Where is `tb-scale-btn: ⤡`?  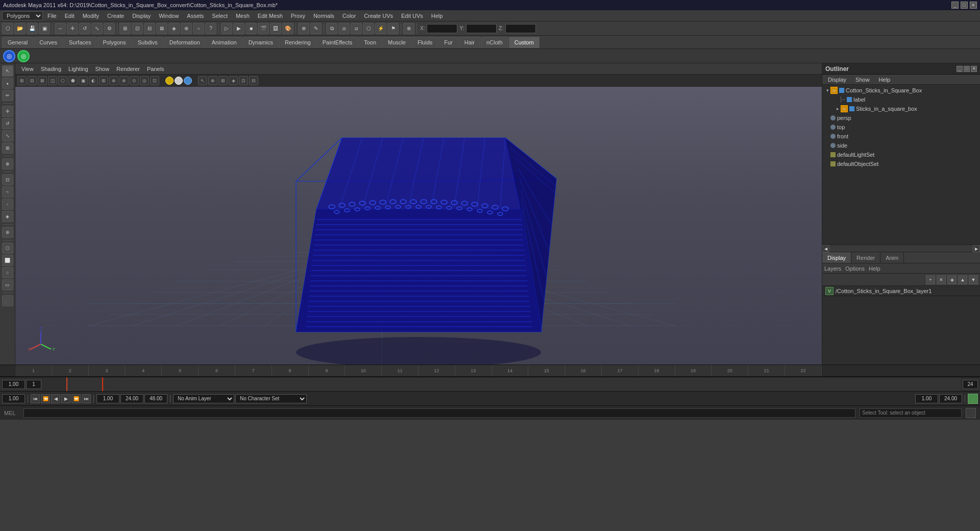 tb-scale-btn: ⤡ is located at coordinates (97, 29).